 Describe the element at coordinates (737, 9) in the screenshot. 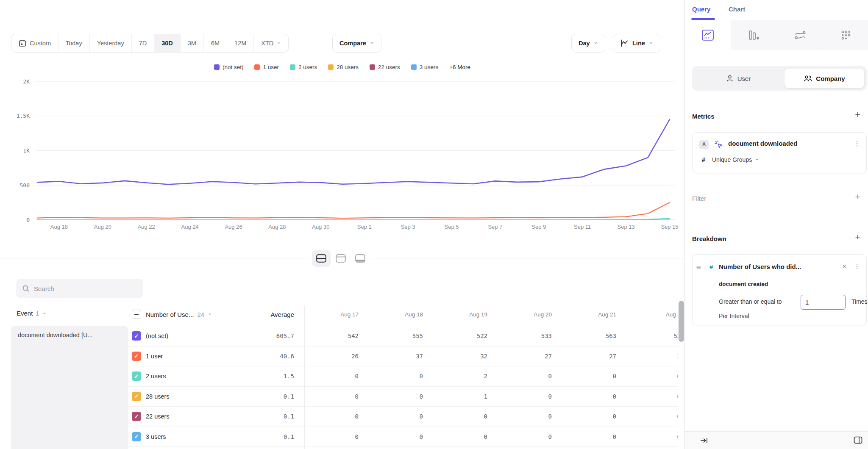

I see `tab-chart: Chart` at that location.